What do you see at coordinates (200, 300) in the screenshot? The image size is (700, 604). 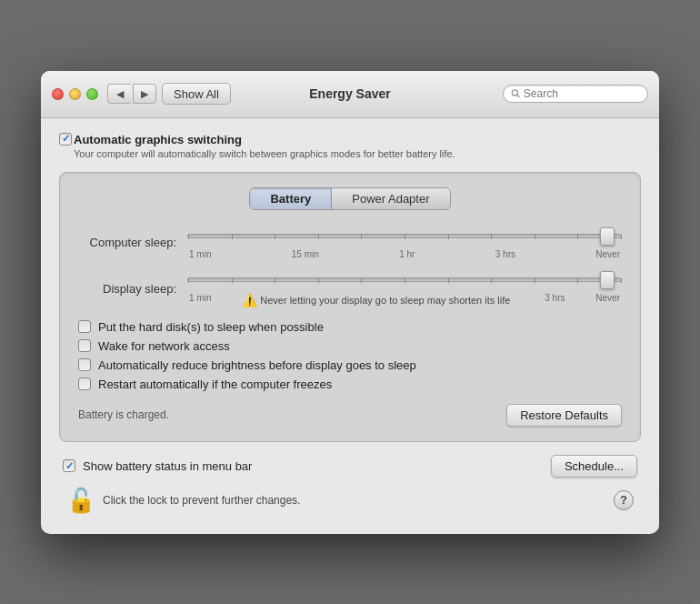 I see `display-tick-1min: 1 min` at bounding box center [200, 300].